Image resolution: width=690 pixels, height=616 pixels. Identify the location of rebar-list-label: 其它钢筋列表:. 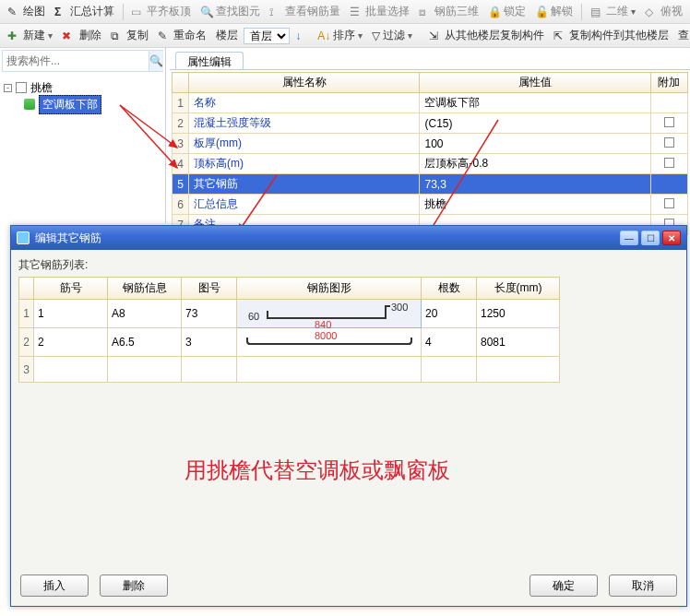
(349, 266).